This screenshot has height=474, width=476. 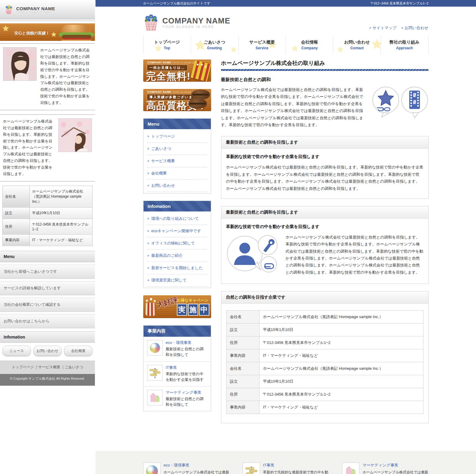 I want to click on free-estimate-banner: COMPANY NAME YOUR SLOGAN IS HERE 一括お見積もり…, so click(x=177, y=71).